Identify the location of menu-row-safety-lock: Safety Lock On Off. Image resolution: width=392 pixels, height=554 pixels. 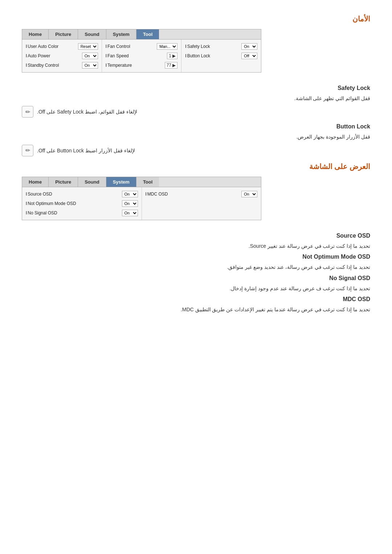
(221, 46).